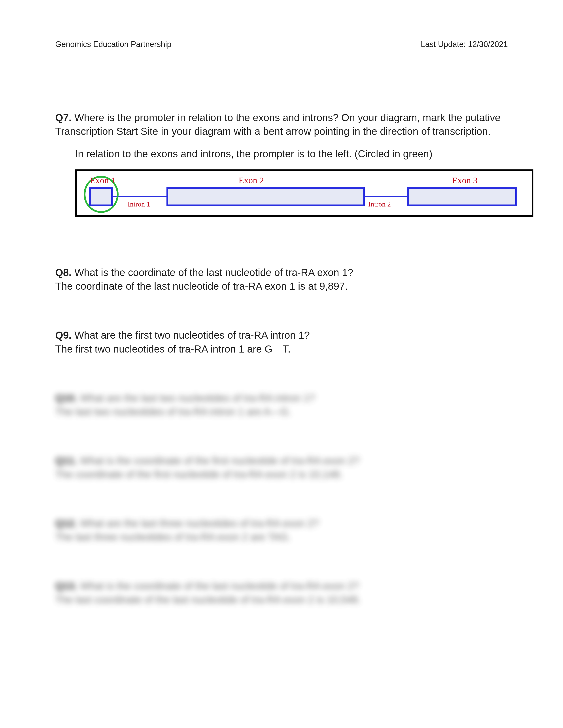  What do you see at coordinates (66, 586) in the screenshot?
I see `q13-label: Q13.` at bounding box center [66, 586].